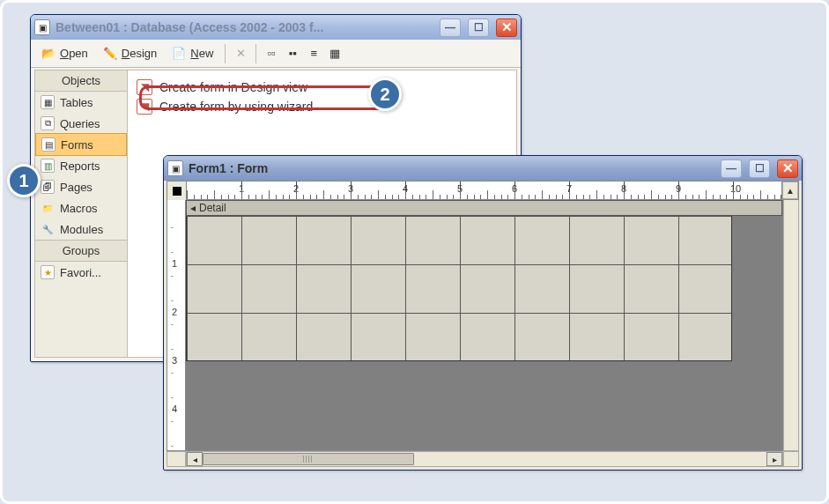 The image size is (829, 504). Describe the element at coordinates (179, 54) in the screenshot. I see `new-icon: 📄` at that location.